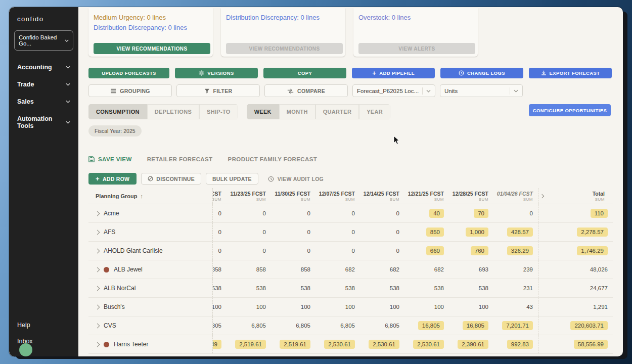 The image size is (632, 364). What do you see at coordinates (570, 73) in the screenshot?
I see `export-forecast-button: EXPORT FORECAST` at bounding box center [570, 73].